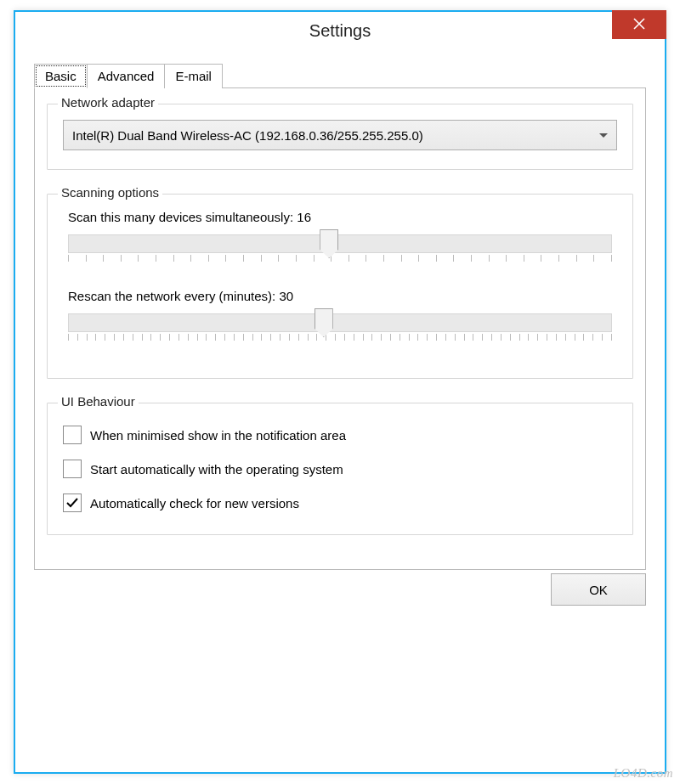 The image size is (680, 784). I want to click on tab-advanced: Advanced, so click(126, 76).